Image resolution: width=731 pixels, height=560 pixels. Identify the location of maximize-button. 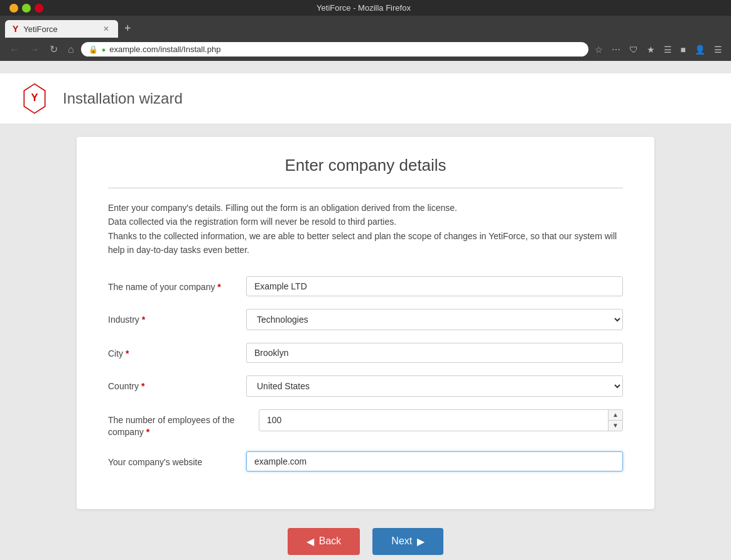
(26, 8).